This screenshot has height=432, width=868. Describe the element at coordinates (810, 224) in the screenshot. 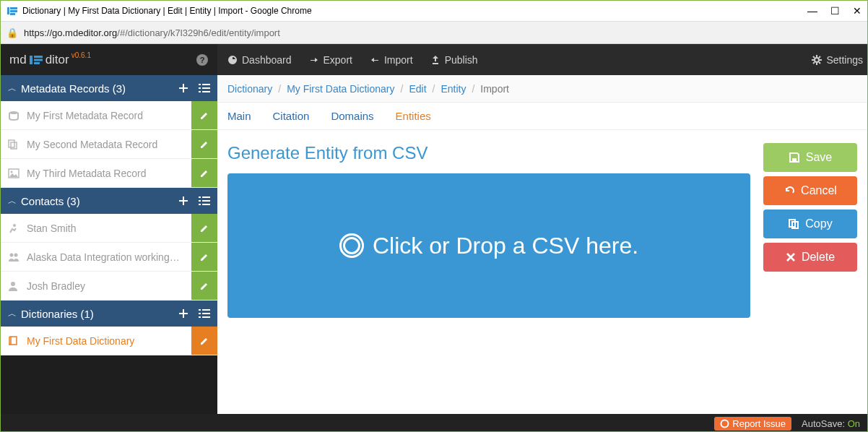

I see `copy-button: Copy` at that location.